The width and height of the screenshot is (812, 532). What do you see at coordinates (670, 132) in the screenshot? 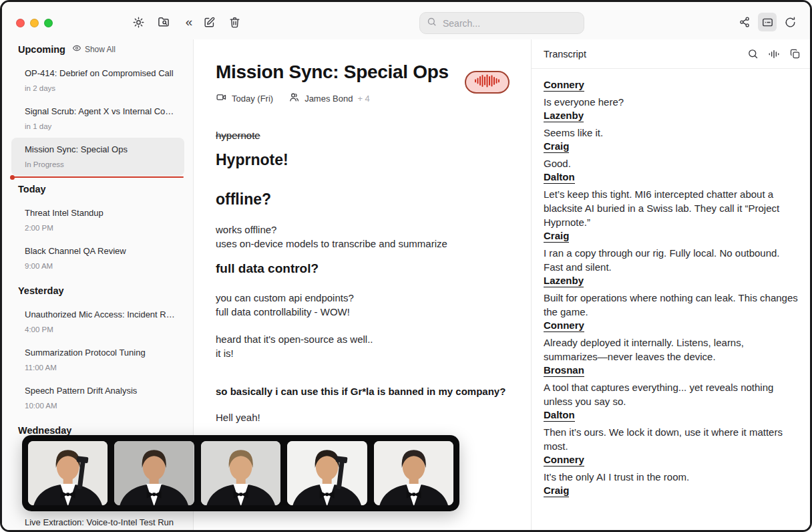
I see `transcript-text: Seems like it.` at bounding box center [670, 132].